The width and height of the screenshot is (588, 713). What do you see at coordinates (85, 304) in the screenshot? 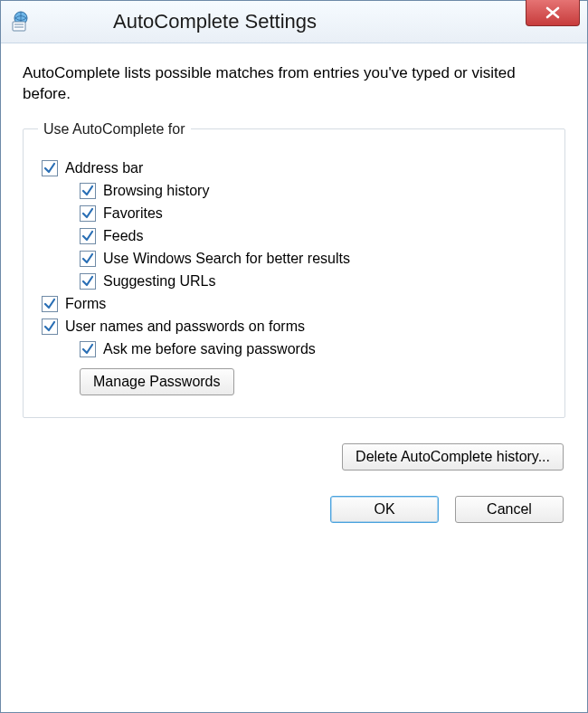
I see `label-forms: Forms` at bounding box center [85, 304].